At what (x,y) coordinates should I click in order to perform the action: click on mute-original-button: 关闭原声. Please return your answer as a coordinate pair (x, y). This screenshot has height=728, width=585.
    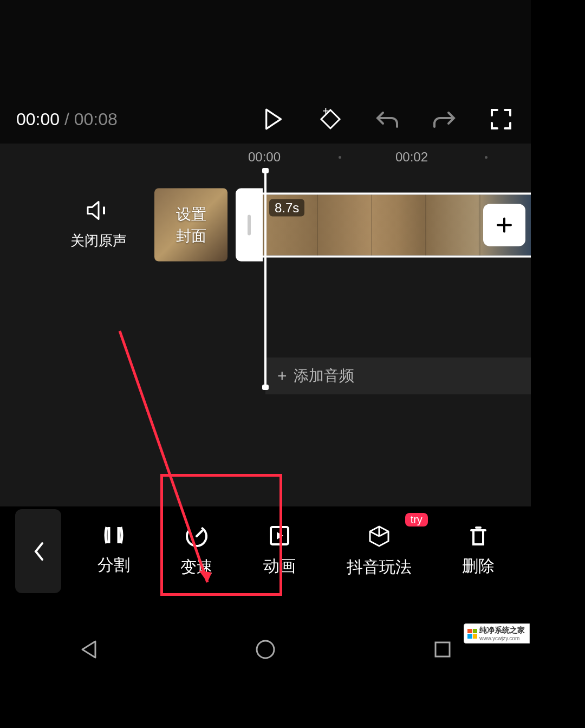
    Looking at the image, I should click on (99, 225).